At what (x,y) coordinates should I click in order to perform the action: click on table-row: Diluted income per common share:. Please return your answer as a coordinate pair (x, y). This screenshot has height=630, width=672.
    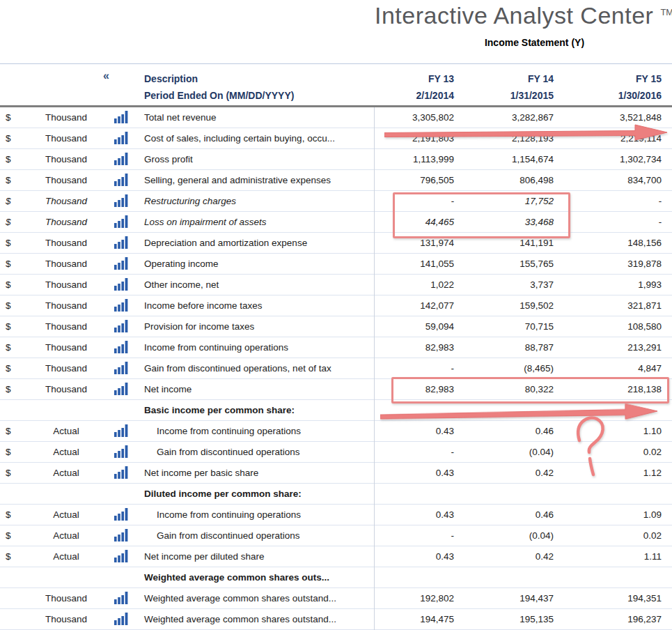
    Looking at the image, I should click on (336, 494).